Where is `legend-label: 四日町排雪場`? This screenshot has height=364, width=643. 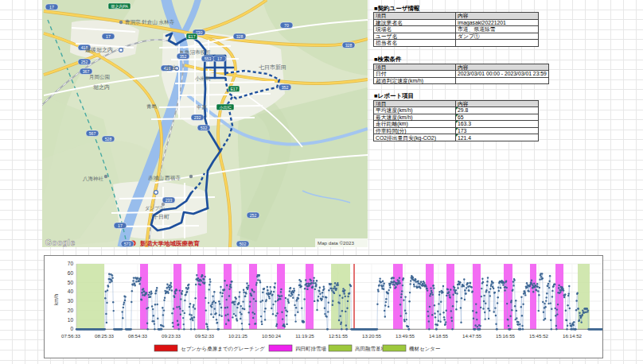
legend-label: 四日町排雪場 is located at coordinates (311, 349).